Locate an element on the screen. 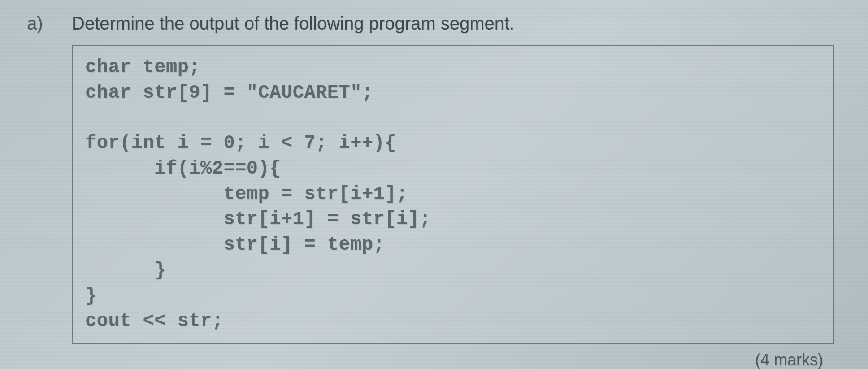 The width and height of the screenshot is (868, 369). question-text: Determine the output of the following pr… is located at coordinates (456, 23).